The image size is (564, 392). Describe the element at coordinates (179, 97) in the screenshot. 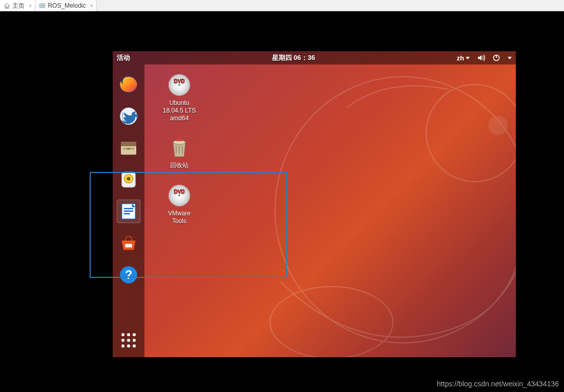

I see `desktop-icon-ubuntu-dvd: DVD Ubuntu18.04.5 LTSamd64` at that location.